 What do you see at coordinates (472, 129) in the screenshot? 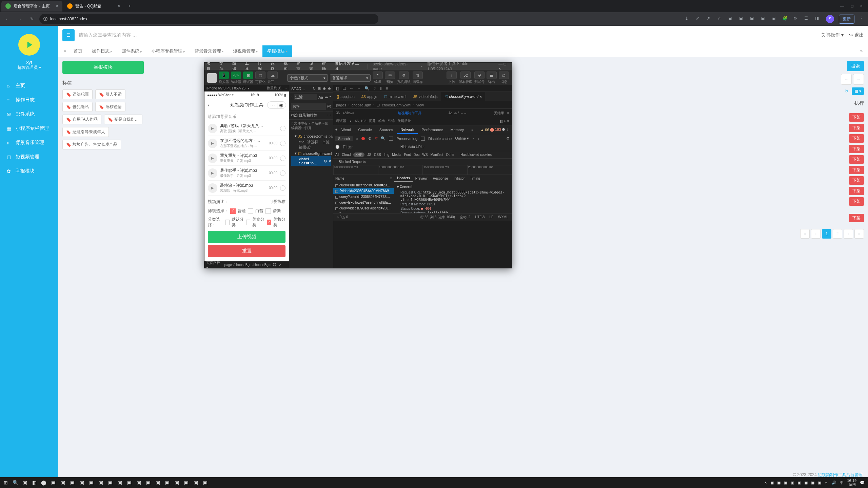
I see `panel-tab-more: »` at bounding box center [472, 129].